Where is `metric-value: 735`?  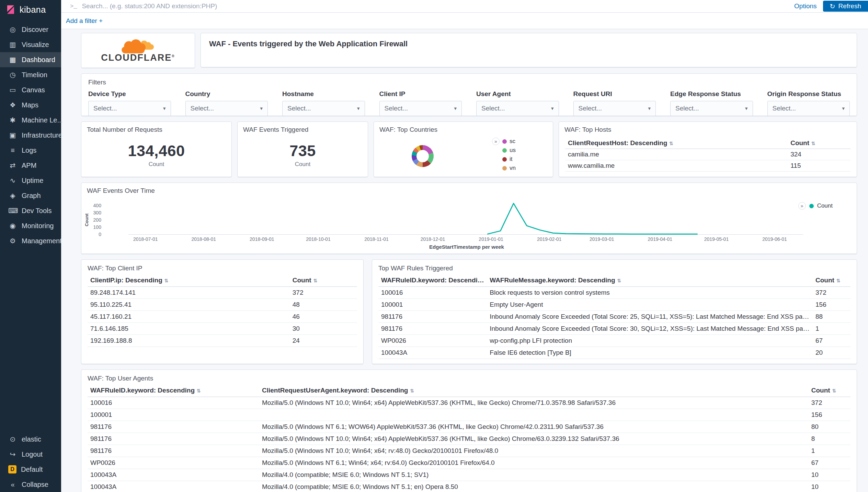 metric-value: 735 is located at coordinates (303, 151).